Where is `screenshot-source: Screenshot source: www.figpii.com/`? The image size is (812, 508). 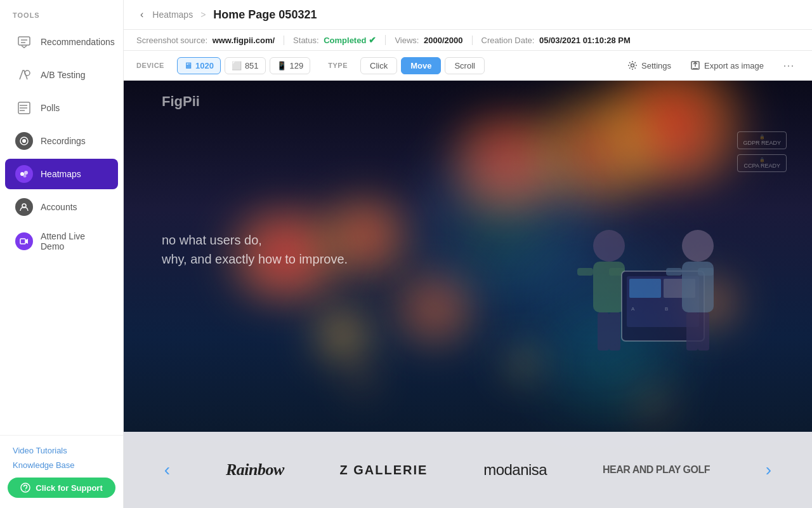 screenshot-source: Screenshot source: www.figpii.com/ is located at coordinates (211, 41).